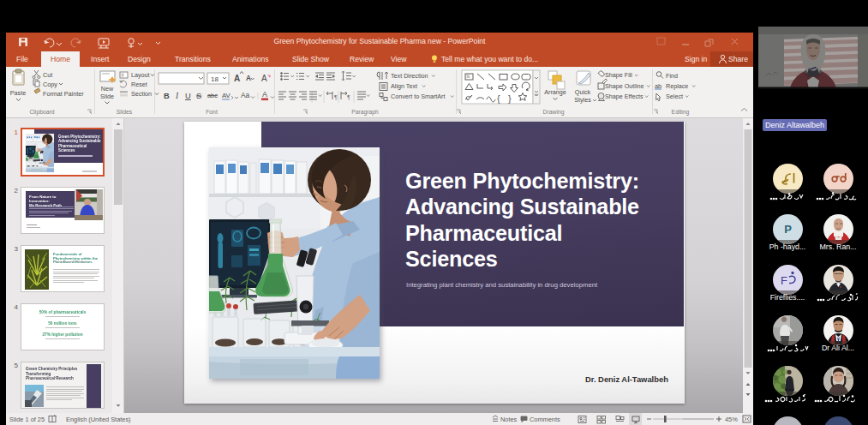 The height and width of the screenshot is (425, 868). What do you see at coordinates (226, 96) in the screenshot?
I see `svg-text: AV` at bounding box center [226, 96].